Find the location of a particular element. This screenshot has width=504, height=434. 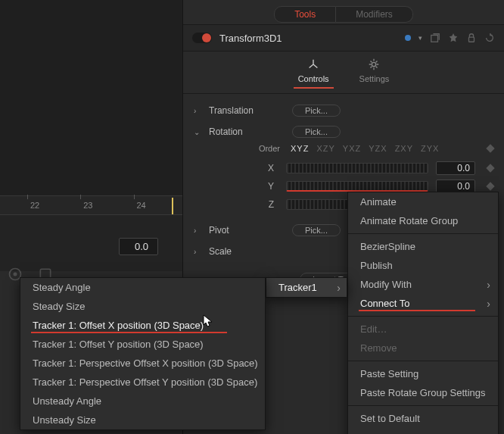

menu-connect-to: Connect To is located at coordinates (423, 303).